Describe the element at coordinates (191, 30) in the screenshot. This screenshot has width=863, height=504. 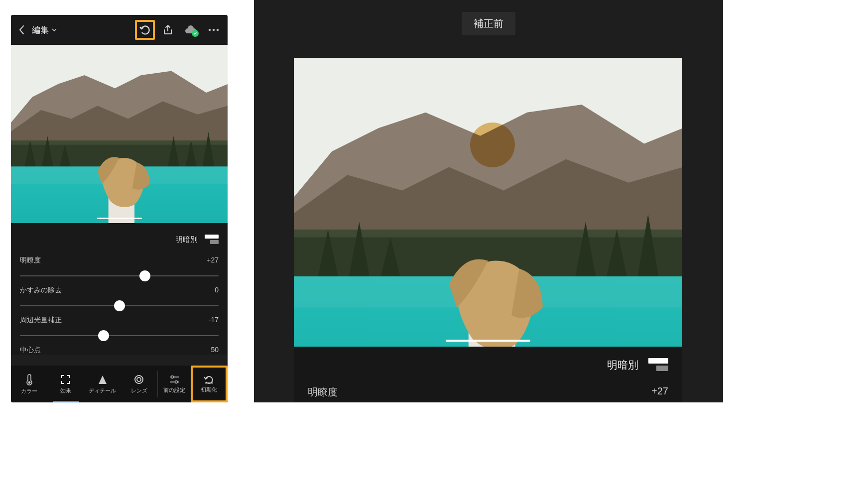
I see `cloud-sync-button` at that location.